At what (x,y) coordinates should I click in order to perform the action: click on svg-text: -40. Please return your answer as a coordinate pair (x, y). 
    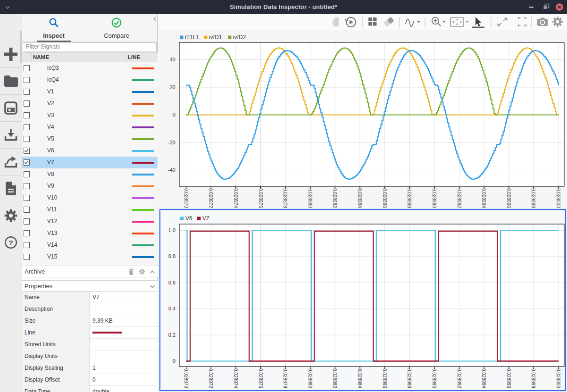
    Looking at the image, I should click on (172, 170).